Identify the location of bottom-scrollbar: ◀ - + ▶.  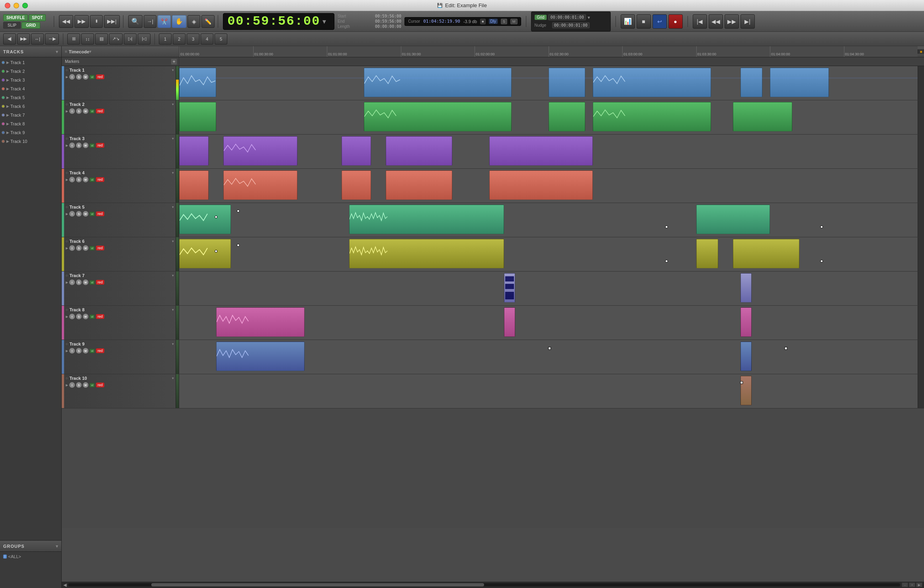
(493, 585).